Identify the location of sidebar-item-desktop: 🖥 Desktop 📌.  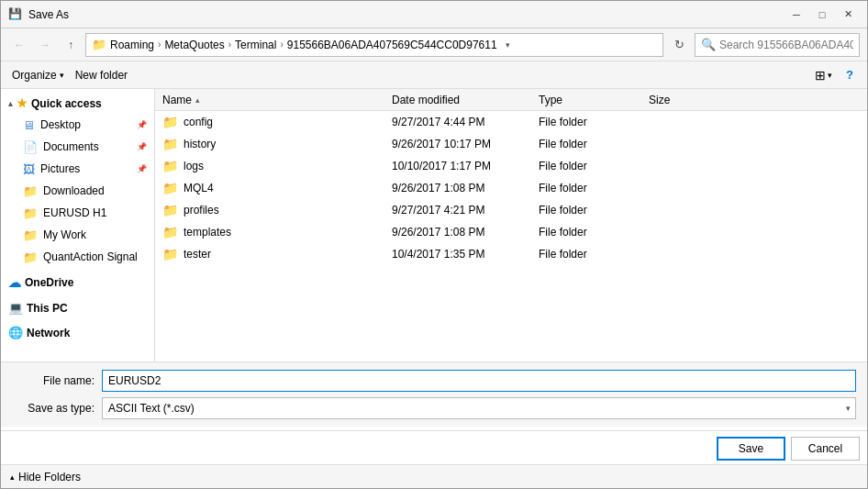
(77, 125).